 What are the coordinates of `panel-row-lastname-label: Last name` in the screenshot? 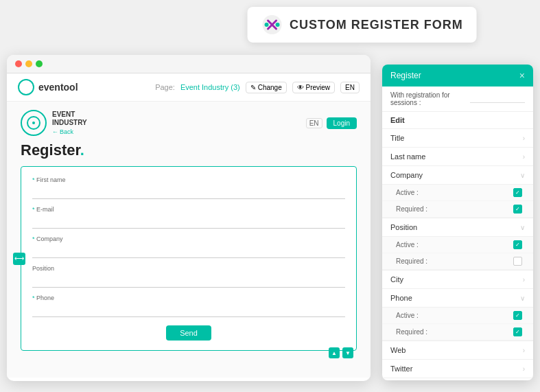 It's located at (408, 157).